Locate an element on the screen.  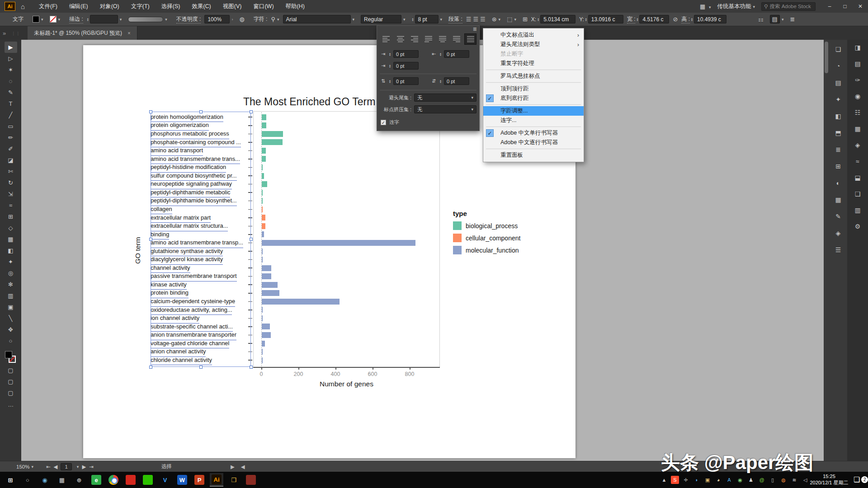
menu-item-视图(V): 视图(V) is located at coordinates (232, 6).